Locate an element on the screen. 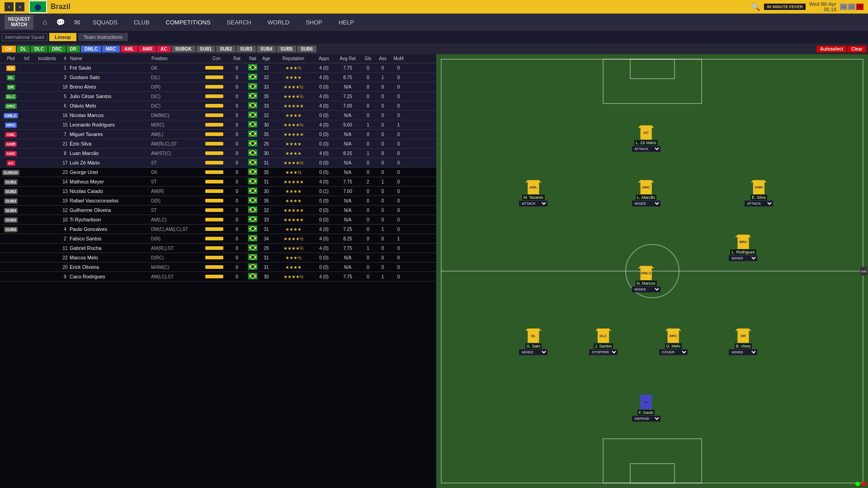  role-select-aml: ATTACKMIXEDDEFENDSTOPPERCOVERSUPPORT is located at coordinates (533, 203).